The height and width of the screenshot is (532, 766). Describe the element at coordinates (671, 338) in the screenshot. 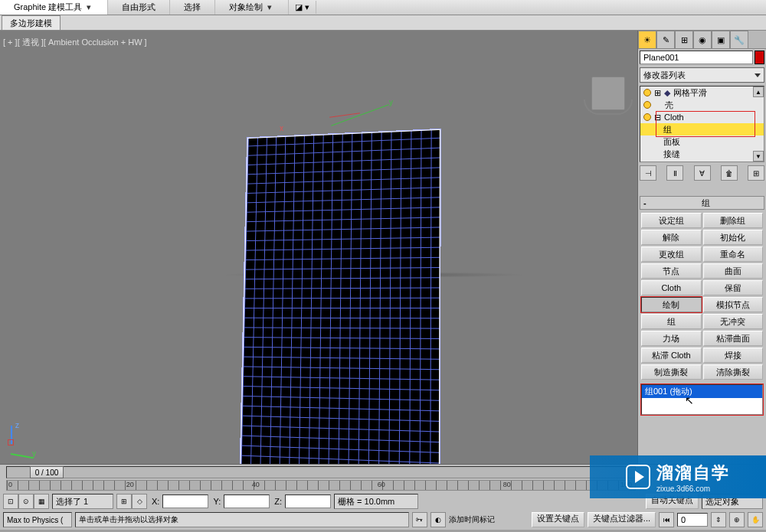

I see `btn-force: 力场` at that location.